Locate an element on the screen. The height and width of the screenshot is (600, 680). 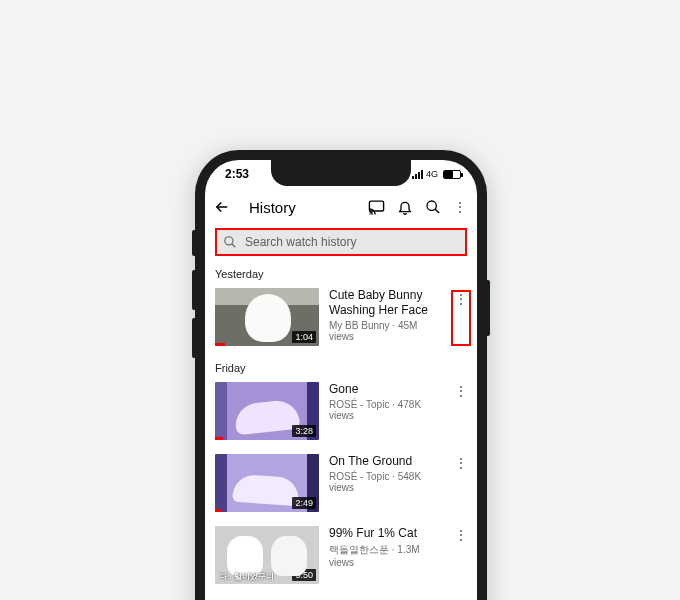
phone-power is located at coordinates (488, 308).